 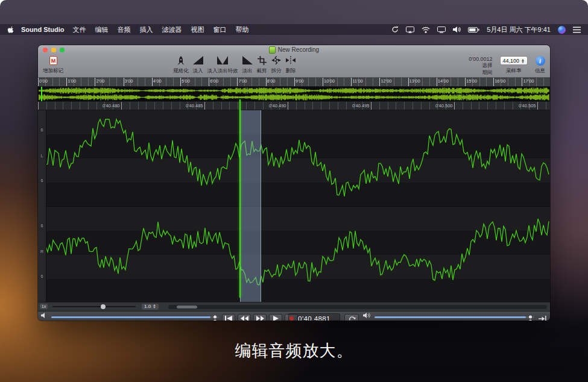 What do you see at coordinates (457, 30) in the screenshot?
I see `volume-icon` at bounding box center [457, 30].